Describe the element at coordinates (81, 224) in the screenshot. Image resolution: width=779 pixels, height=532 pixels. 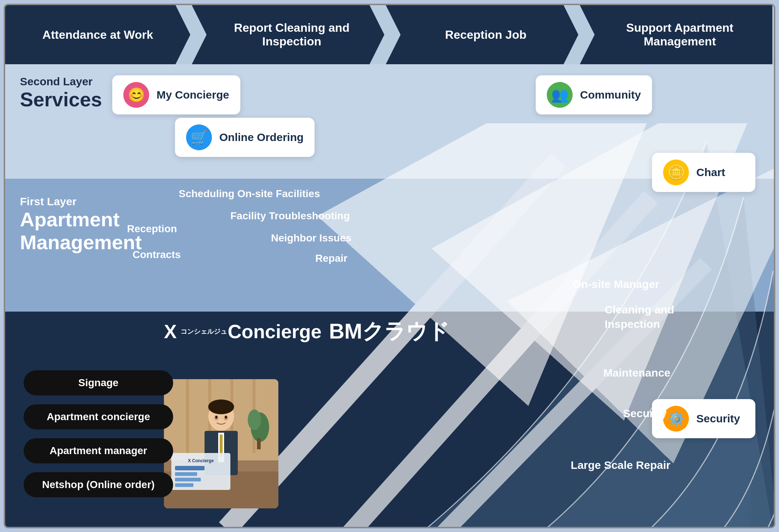
I see `first-layer-label: First Layer Apartment Management` at that location.